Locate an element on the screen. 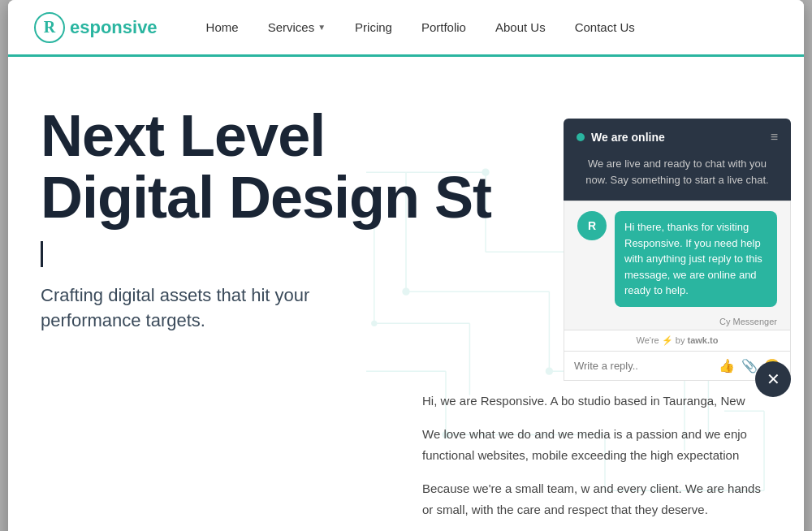 This screenshot has width=812, height=531. nav-contact: Contact Us is located at coordinates (605, 28).